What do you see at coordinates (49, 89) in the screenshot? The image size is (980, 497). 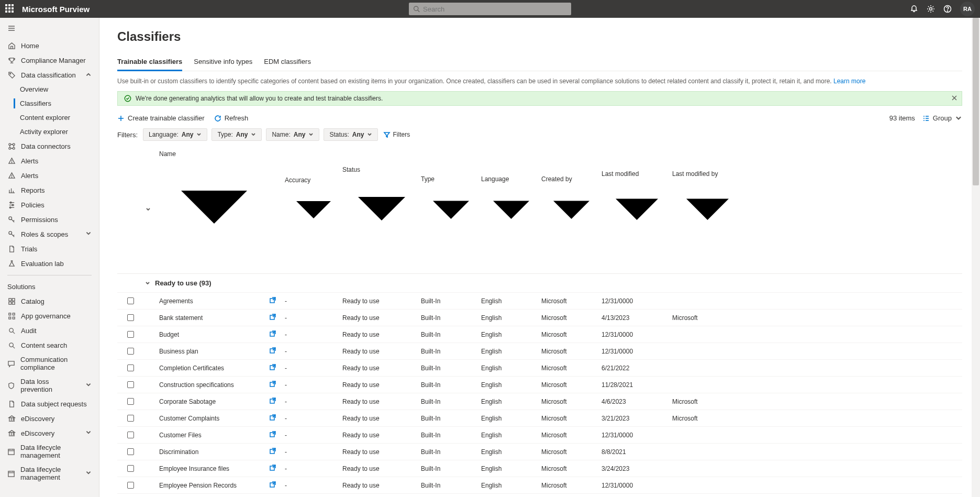 I see `sidebar-item: Overview` at bounding box center [49, 89].